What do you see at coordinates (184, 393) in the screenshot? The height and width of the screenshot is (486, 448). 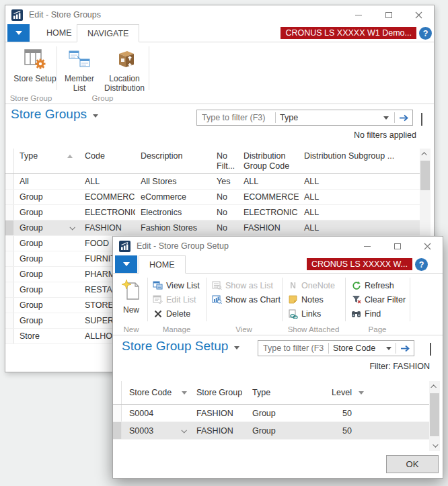 I see `sort-descending-icon` at bounding box center [184, 393].